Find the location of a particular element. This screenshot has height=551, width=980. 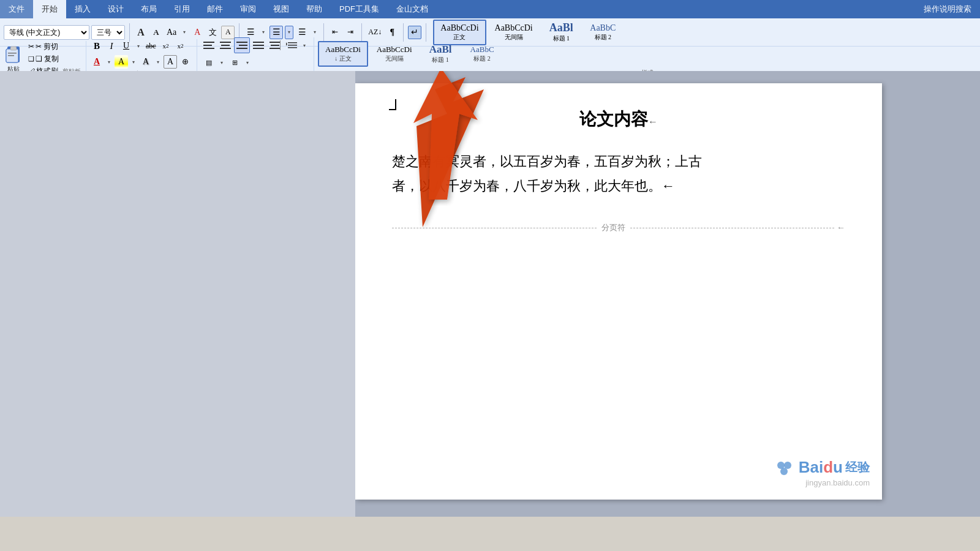

doc-body: 楚之南有冥灵者，以五百岁为春，五百岁为秋；上古 者，以八千岁为春，八千岁为秋，此… is located at coordinates (619, 174).